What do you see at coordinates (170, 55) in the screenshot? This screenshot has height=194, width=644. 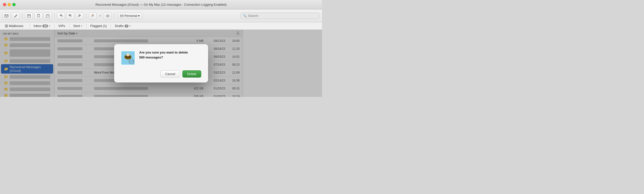 I see `dialog-title: Are you sure you want to delete 500 mess…` at bounding box center [170, 55].